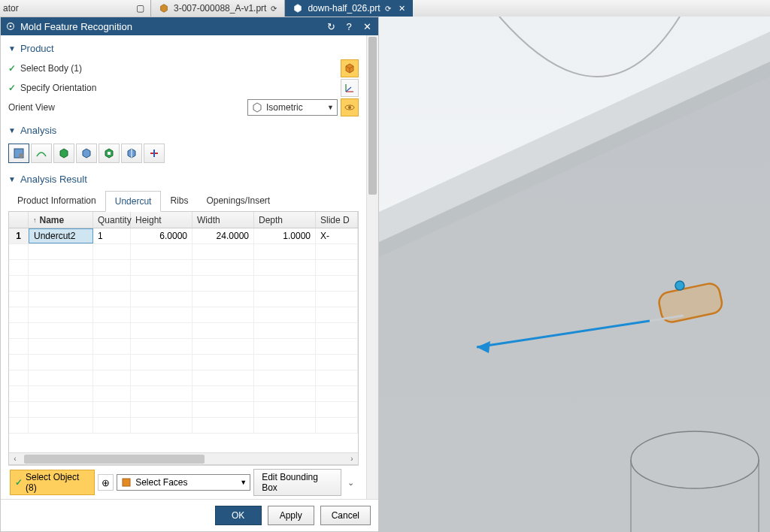  I want to click on dialog-titlebar: Mold Feature Recognition ↻ ? ✕, so click(189, 26).